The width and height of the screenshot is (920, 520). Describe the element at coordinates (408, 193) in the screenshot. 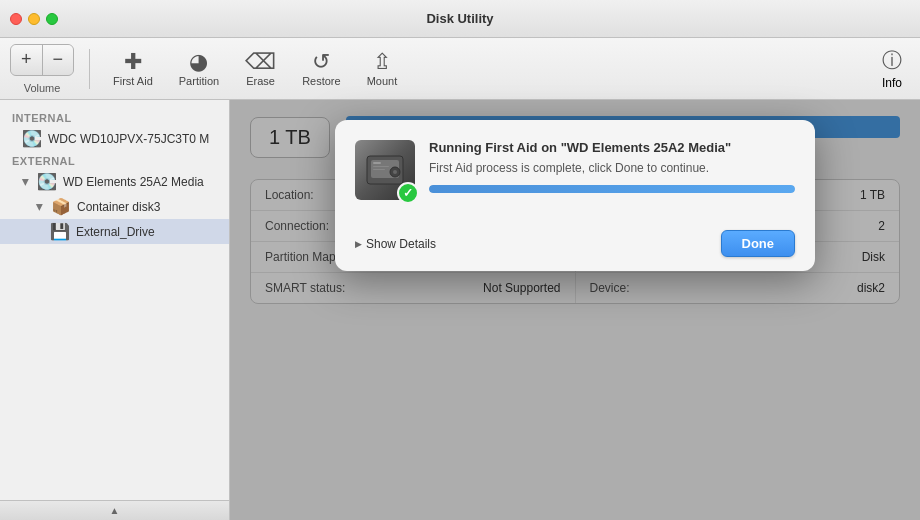

I see `success-check-icon: ✓` at that location.